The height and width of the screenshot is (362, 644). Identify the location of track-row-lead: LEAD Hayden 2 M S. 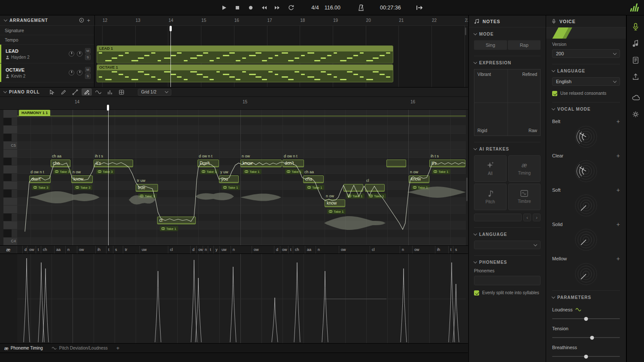
(47, 54).